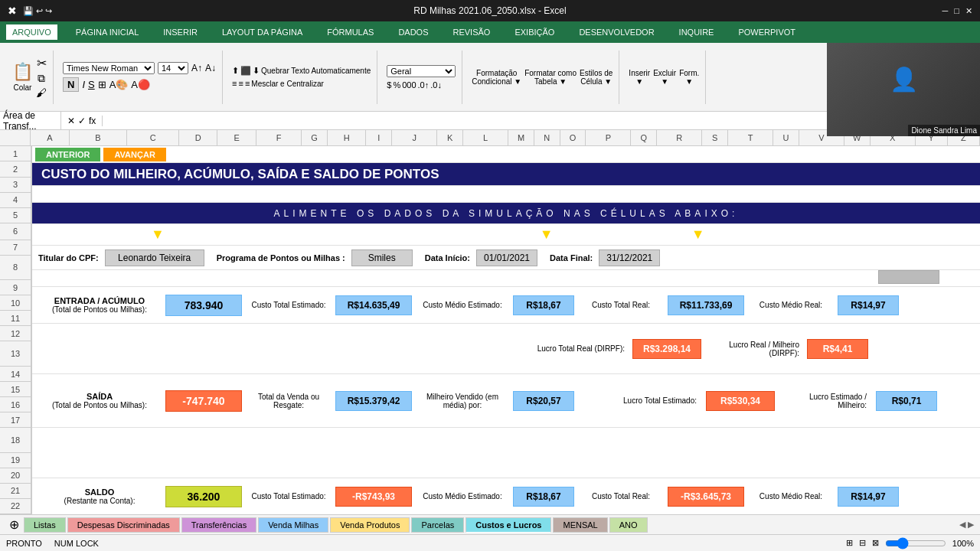 This screenshot has height=551, width=980. I want to click on fill-color-button: A🎨, so click(119, 84).